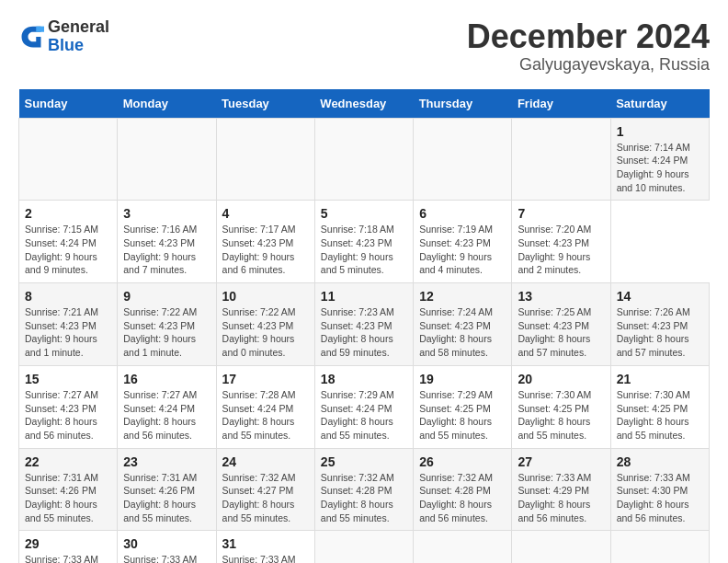  Describe the element at coordinates (166, 296) in the screenshot. I see `day-number: 9` at that location.